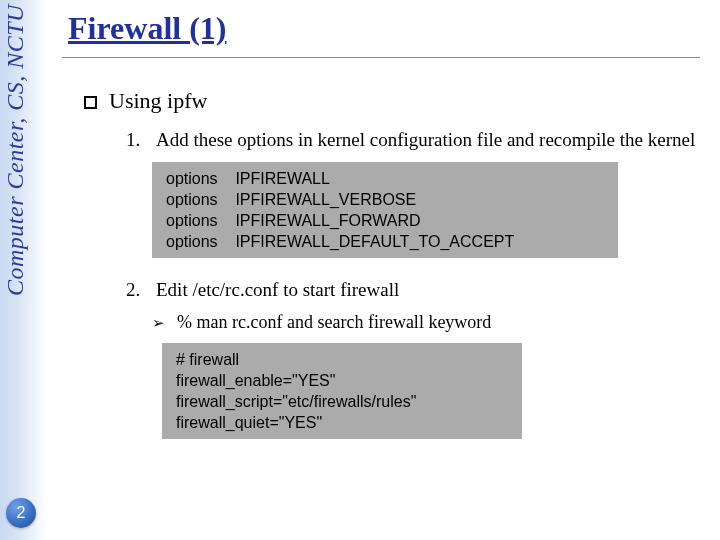 The image size is (720, 540). What do you see at coordinates (413, 290) in the screenshot?
I see `list-item: 2. Edit /etc/rc.conf to start firewall` at bounding box center [413, 290].